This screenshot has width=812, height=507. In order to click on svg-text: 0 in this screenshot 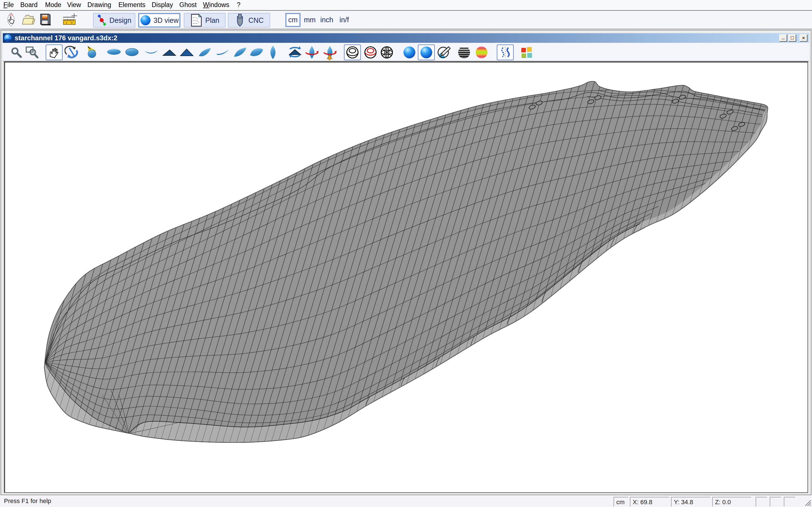, I will do `click(72, 23)`.